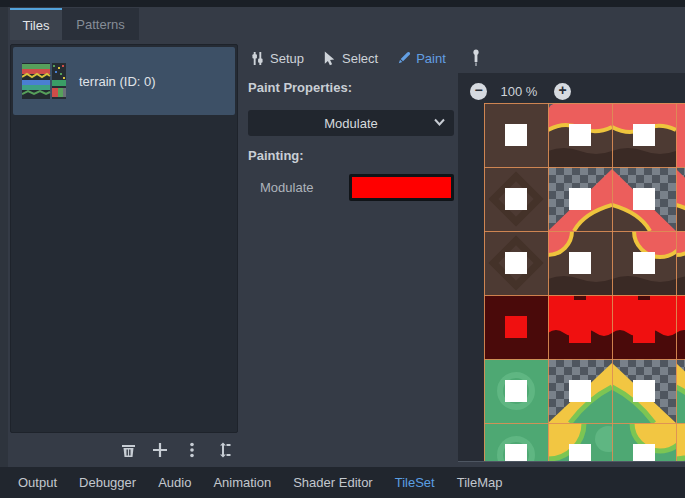  Describe the element at coordinates (421, 58) in the screenshot. I see `paint-button: Paint` at that location.